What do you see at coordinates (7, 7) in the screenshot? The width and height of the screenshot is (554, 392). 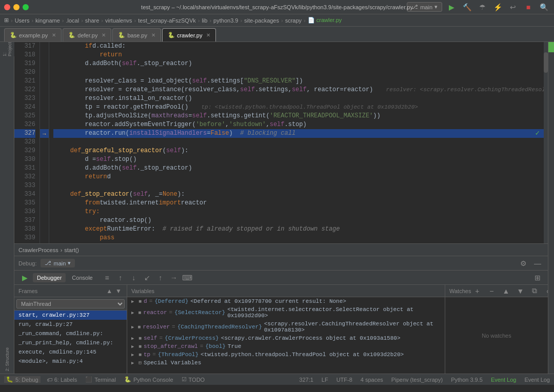 I see `close-button` at bounding box center [7, 7].